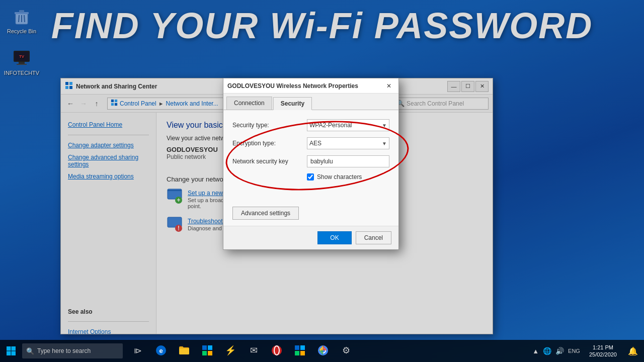 This screenshot has height=362, width=644. Describe the element at coordinates (322, 351) in the screenshot. I see `taskbar: 🔍 Type here to search ⧐ e` at that location.